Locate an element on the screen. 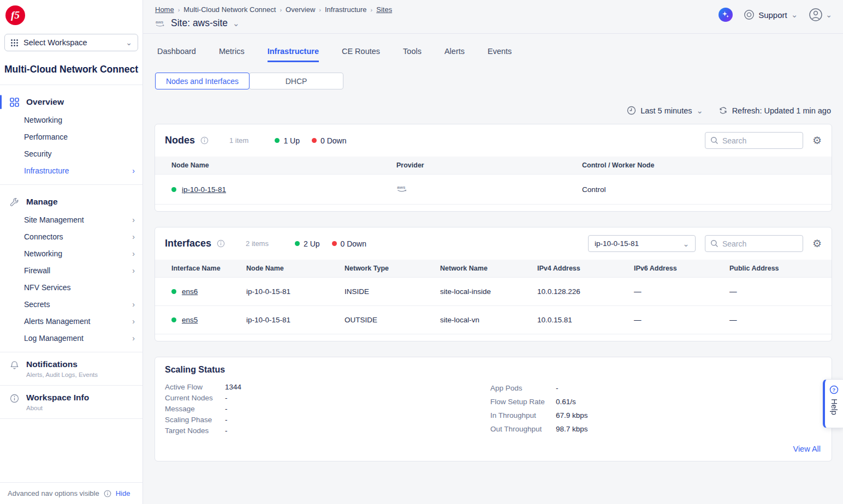 Image resolution: width=843 pixels, height=504 pixels. column-header: Network Name is located at coordinates (483, 268).